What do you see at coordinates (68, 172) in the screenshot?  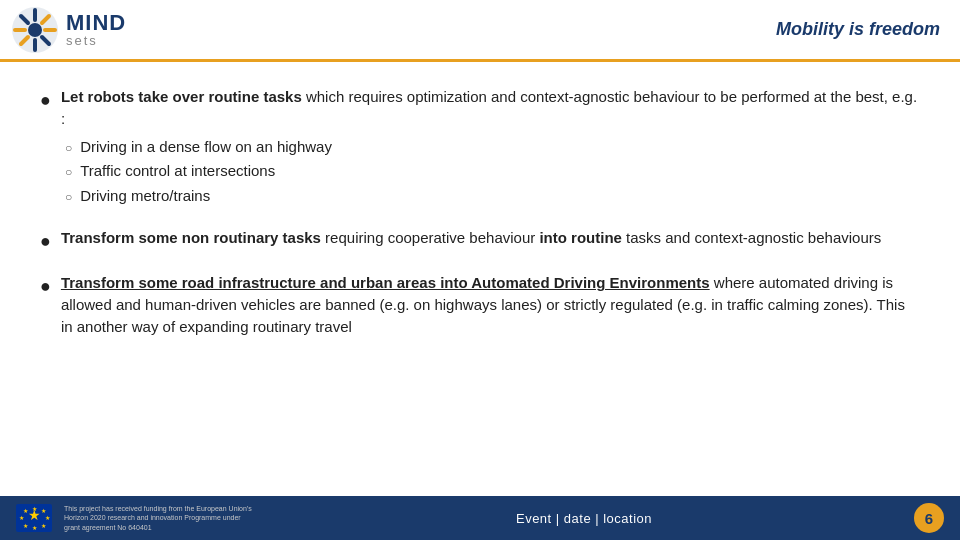 I see `sub-circle-2: ○` at bounding box center [68, 172].